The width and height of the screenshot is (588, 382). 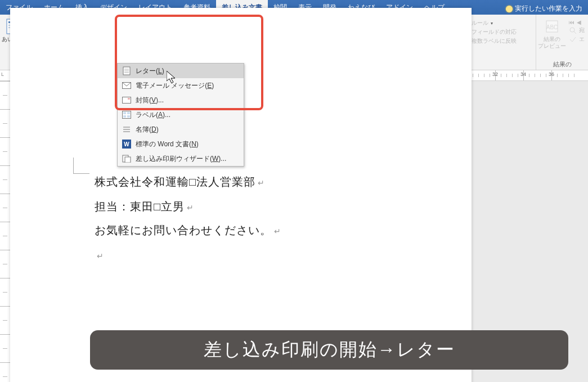 I want to click on tutorial-caption: 差し込み印刷の開始→レター, so click(x=329, y=350).